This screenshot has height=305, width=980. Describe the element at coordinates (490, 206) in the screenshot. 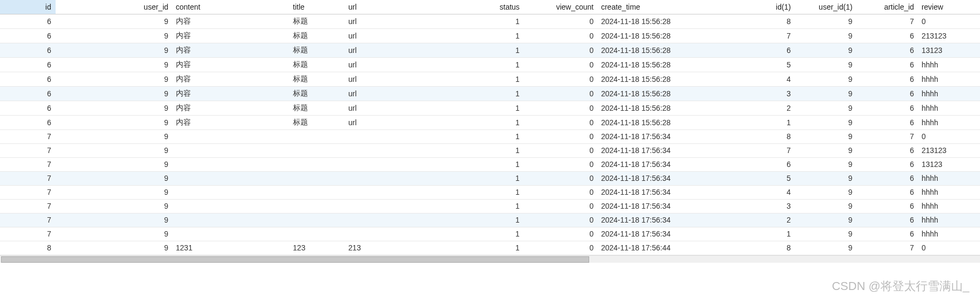

I see `table-row: 79102024-11-18 17:56:34396hhhh` at that location.